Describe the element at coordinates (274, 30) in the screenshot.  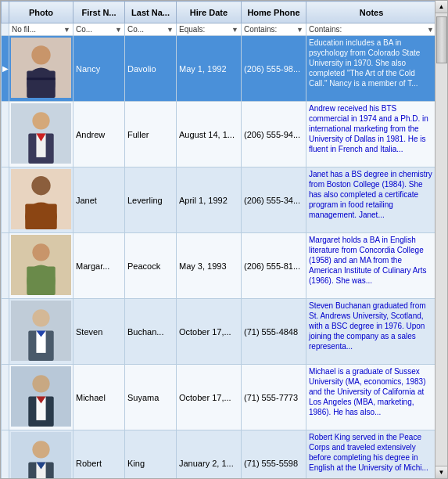
I see `filter-homephone: Contains: ▼` at that location.